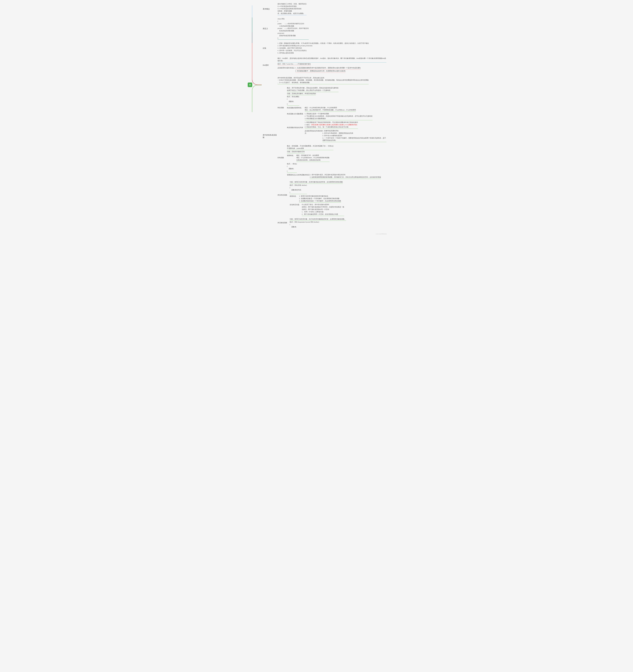 This screenshot has width=633, height=672. What do you see at coordinates (320, 71) in the screenshot?
I see `leaf-text: 2. 拷贝赋值函数中，需要返回自身的引用，也需要使用this指针(后面讲)` at bounding box center [320, 71].